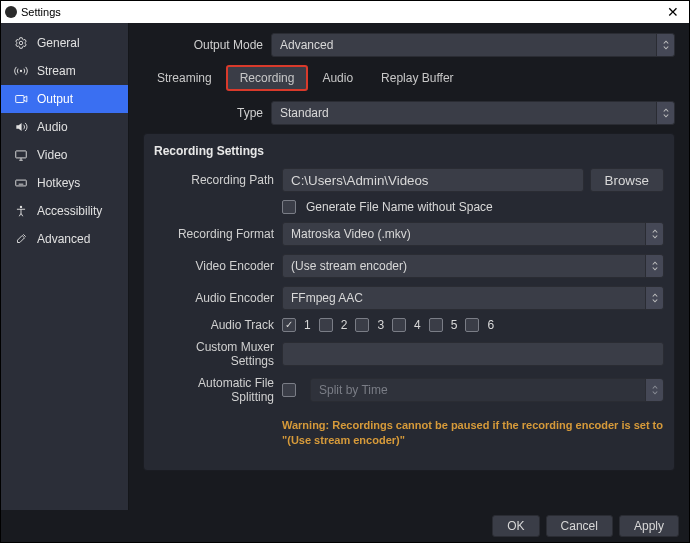  What do you see at coordinates (354, 390) in the screenshot?
I see `auto-split-mode-value: Split by Time` at bounding box center [354, 390].